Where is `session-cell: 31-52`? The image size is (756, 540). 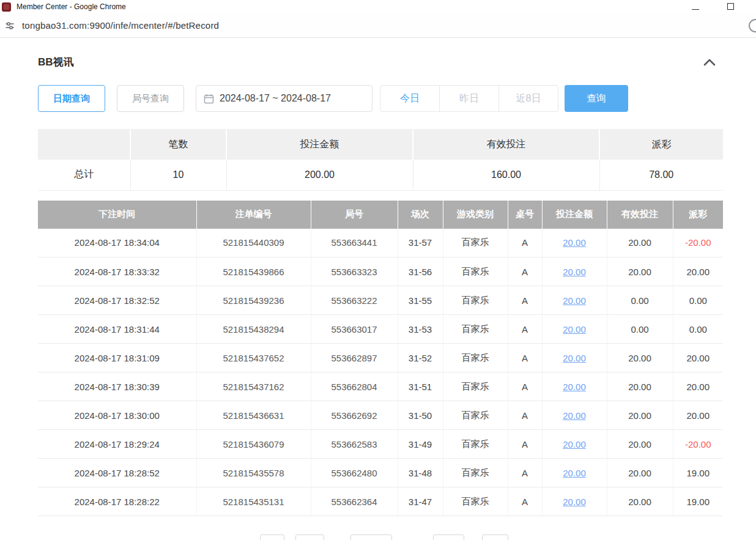 session-cell: 31-52 is located at coordinates (420, 358).